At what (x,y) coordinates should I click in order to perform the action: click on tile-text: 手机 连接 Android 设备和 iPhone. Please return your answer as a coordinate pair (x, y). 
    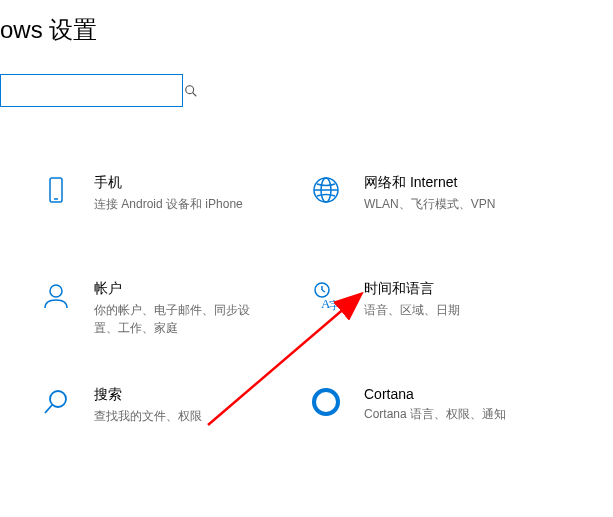
    Looking at the image, I should click on (168, 194).